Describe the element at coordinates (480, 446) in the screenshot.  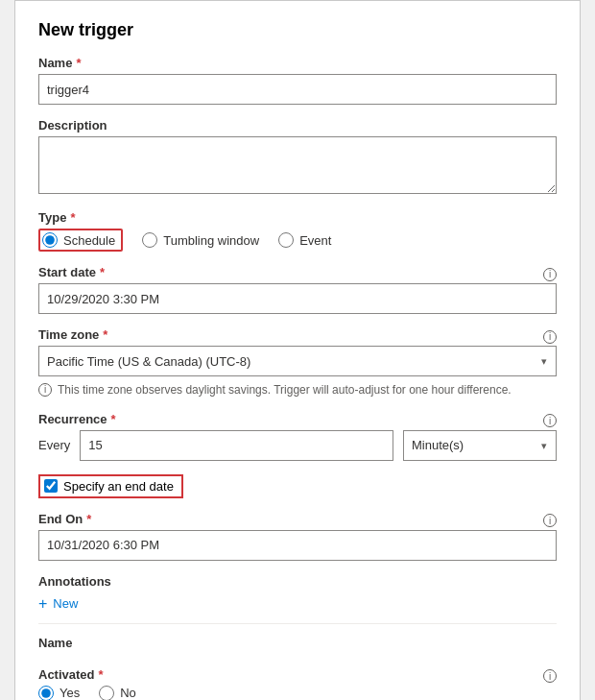
I see `recurrence-unit-wrapper: Minute(s) ▾` at that location.